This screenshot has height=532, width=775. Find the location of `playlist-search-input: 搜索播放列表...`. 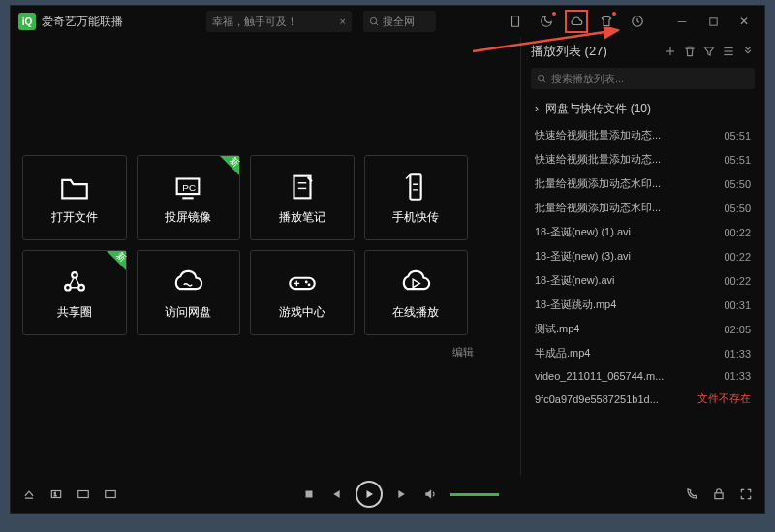

playlist-search-input: 搜索播放列表... is located at coordinates (643, 78).